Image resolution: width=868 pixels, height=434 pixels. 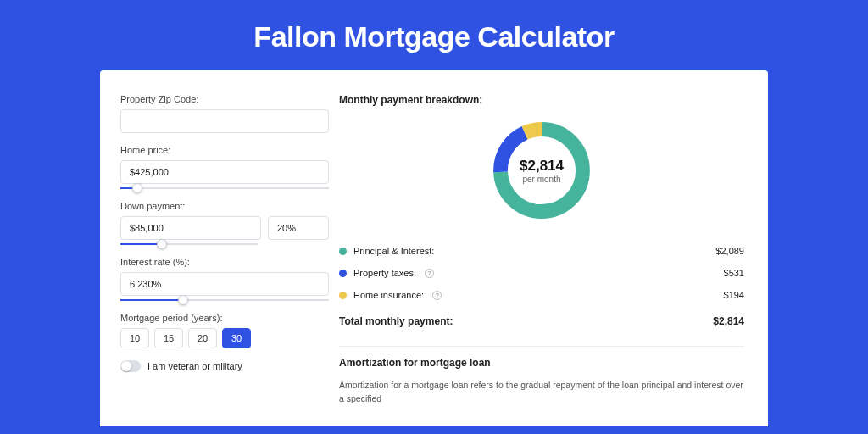 I want to click on divider, so click(x=542, y=346).